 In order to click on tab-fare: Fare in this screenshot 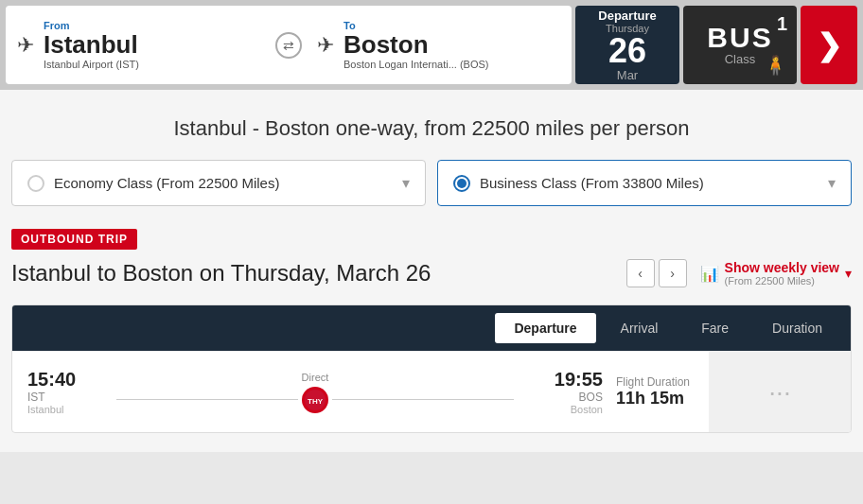, I will do `click(715, 328)`.